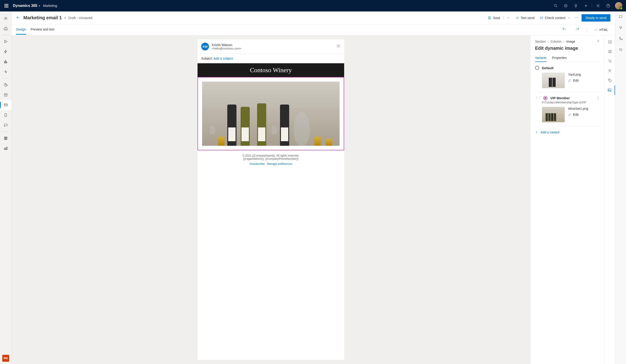 Image resolution: width=626 pixels, height=364 pixels. What do you see at coordinates (6, 138) in the screenshot?
I see `nav-library` at bounding box center [6, 138].